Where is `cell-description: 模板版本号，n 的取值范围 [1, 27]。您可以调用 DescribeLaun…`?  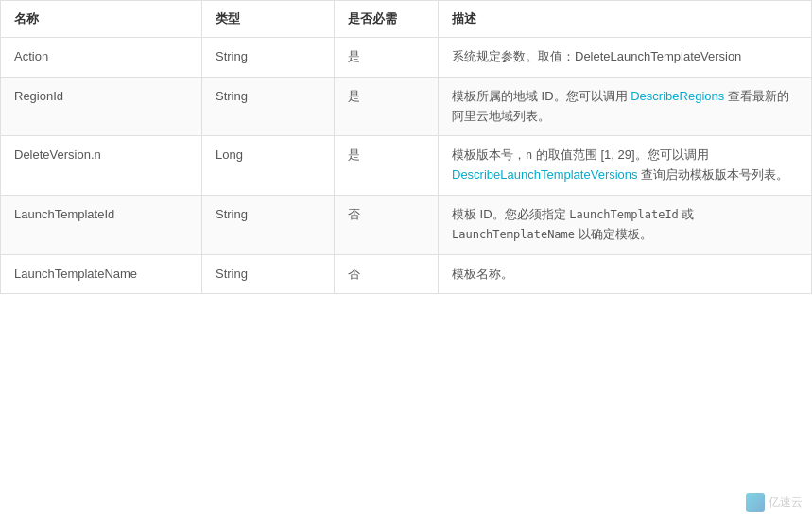 cell-description: 模板版本号，n 的取值范围 [1, 27]。您可以调用 DescribeLaun… is located at coordinates (626, 166).